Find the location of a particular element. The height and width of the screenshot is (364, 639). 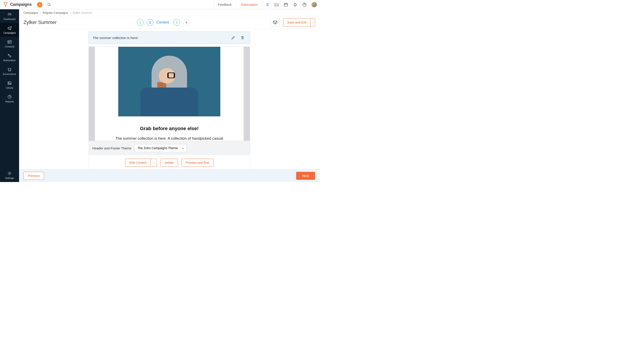

edit-content-button: Edit Content is located at coordinates (138, 163).